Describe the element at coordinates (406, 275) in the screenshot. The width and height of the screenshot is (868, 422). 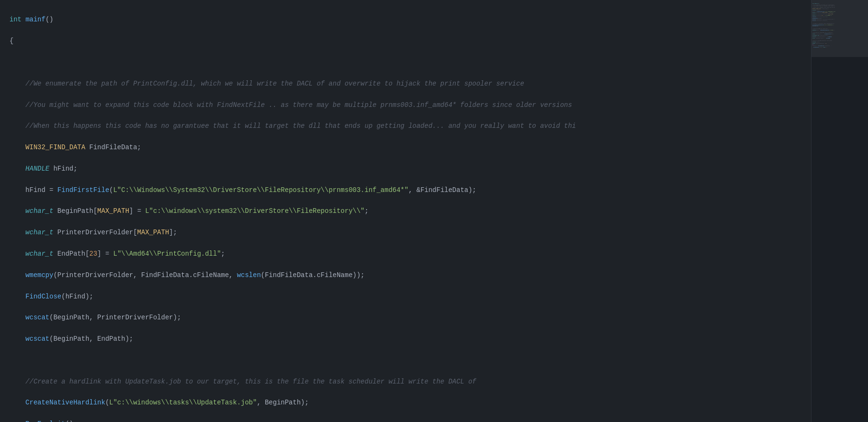
I see `line-13: wmemcpy(PrinterDriverFolder, FindFileDat…` at that location.